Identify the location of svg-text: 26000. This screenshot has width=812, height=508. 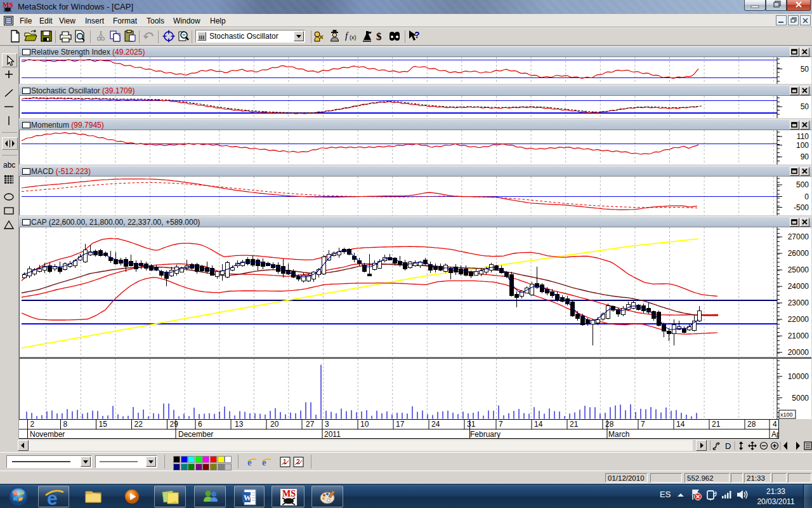
(799, 253).